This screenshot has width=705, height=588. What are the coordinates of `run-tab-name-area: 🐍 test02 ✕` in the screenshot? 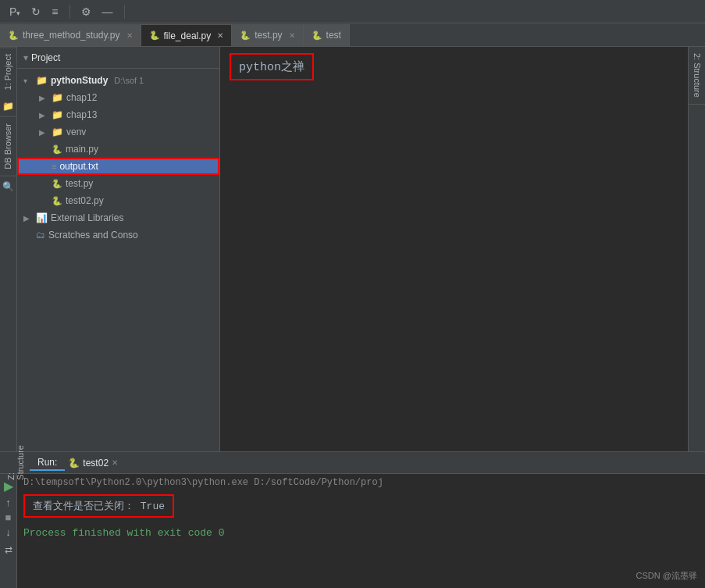 It's located at (93, 463).